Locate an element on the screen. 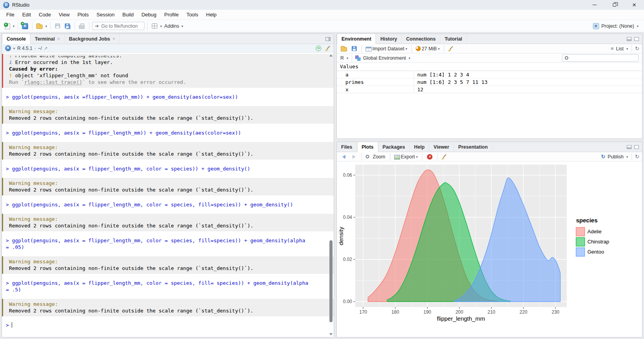 This screenshot has width=644, height=339. environment-search-input is located at coordinates (603, 58).